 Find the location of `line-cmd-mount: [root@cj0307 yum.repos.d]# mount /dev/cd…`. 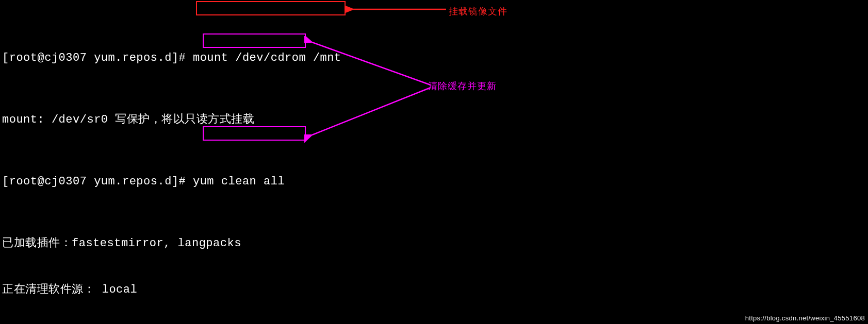

line-cmd-mount: [root@cj0307 yum.repos.d]# mount /dev/cd… is located at coordinates (434, 58).